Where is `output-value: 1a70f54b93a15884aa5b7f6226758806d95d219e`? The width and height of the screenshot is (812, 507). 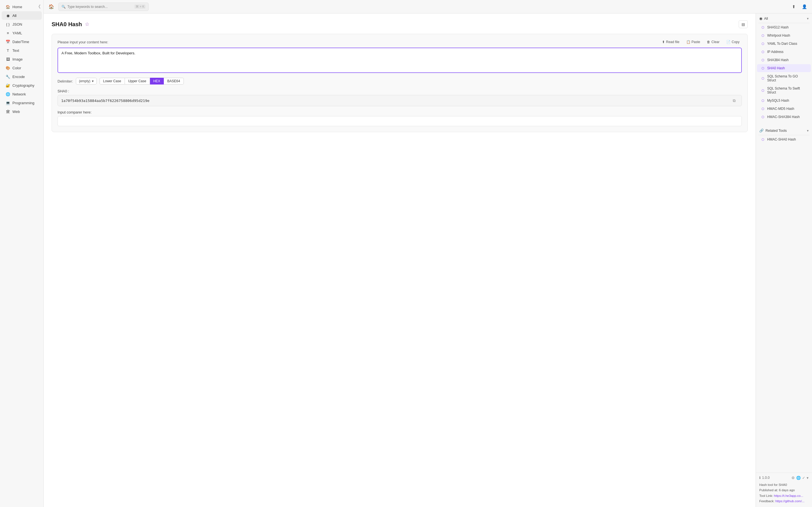 output-value: 1a70f54b93a15884aa5b7f6226758806d95d219e is located at coordinates (396, 101).